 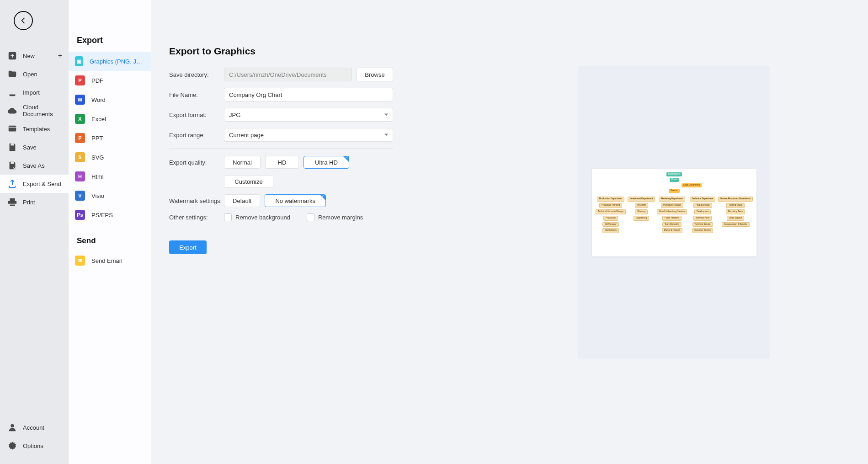 I want to click on range-label: Export range:, so click(x=197, y=135).